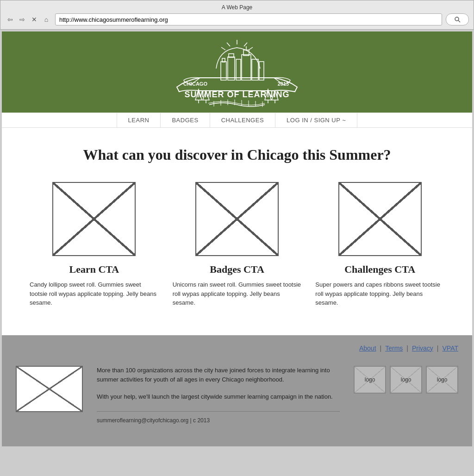  I want to click on challenges-desc: Super powers and capes ribbons sweet too…, so click(380, 294).